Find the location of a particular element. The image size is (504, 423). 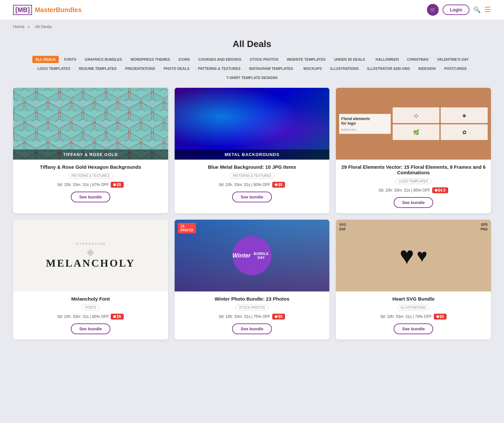

card-timer-3: 0d: 10h: 33m: 31s | 85% OFF is located at coordinates (404, 190).